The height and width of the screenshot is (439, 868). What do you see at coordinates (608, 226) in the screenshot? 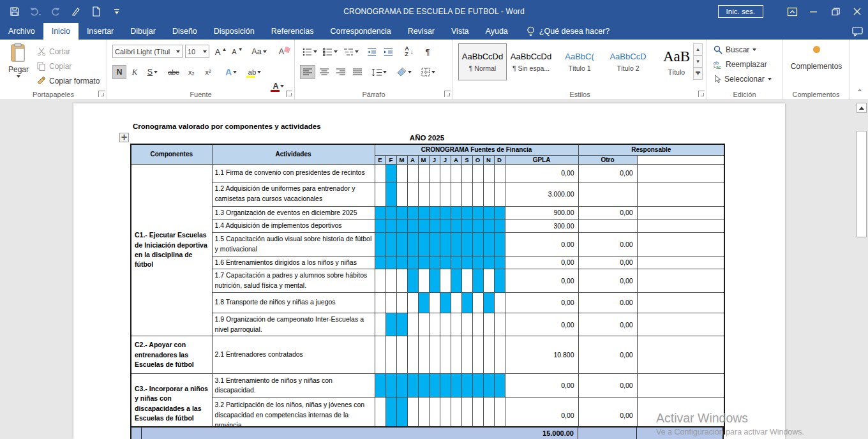
I see `otro-cell` at bounding box center [608, 226].